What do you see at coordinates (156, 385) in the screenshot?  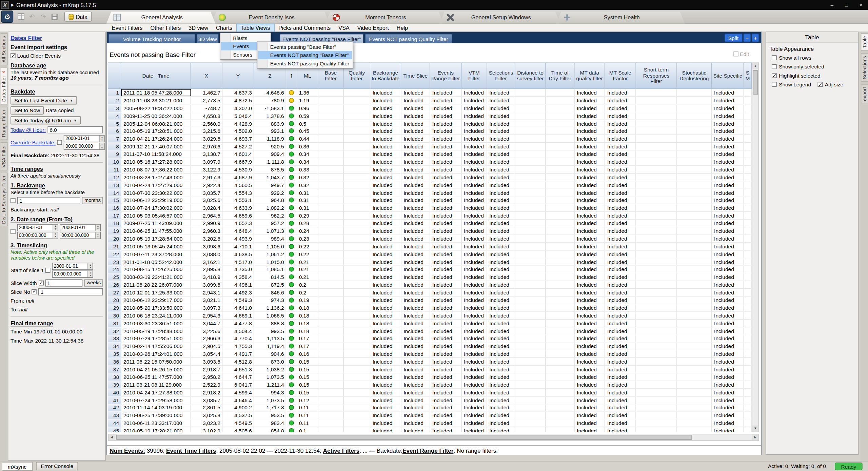 I see `cell-date-time: 2011-03-21 08:11:29.000` at bounding box center [156, 385].